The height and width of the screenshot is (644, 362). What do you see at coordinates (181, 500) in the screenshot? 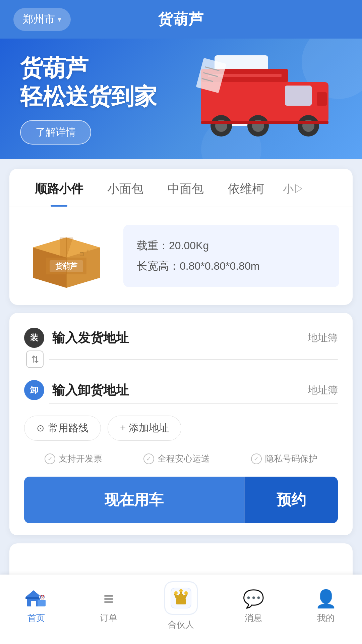
I see `action-row: 现在用车 预约` at bounding box center [181, 500].